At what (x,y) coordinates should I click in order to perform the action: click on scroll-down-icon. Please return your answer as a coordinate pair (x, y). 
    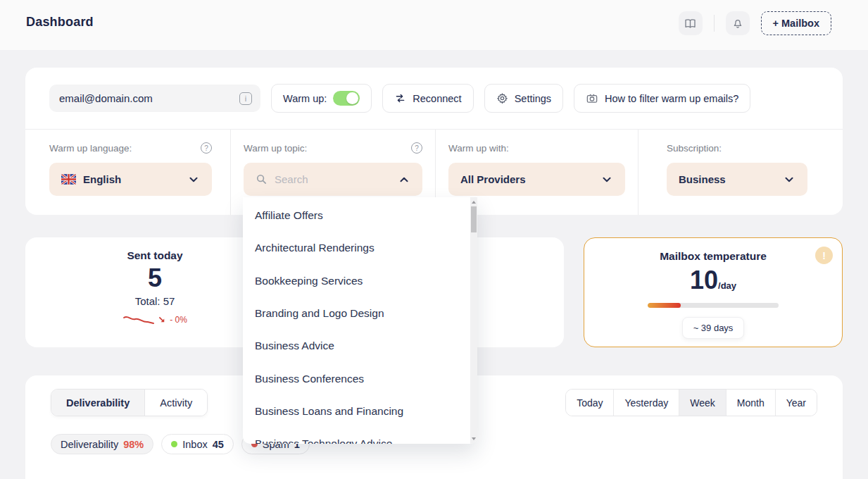
    Looking at the image, I should click on (474, 439).